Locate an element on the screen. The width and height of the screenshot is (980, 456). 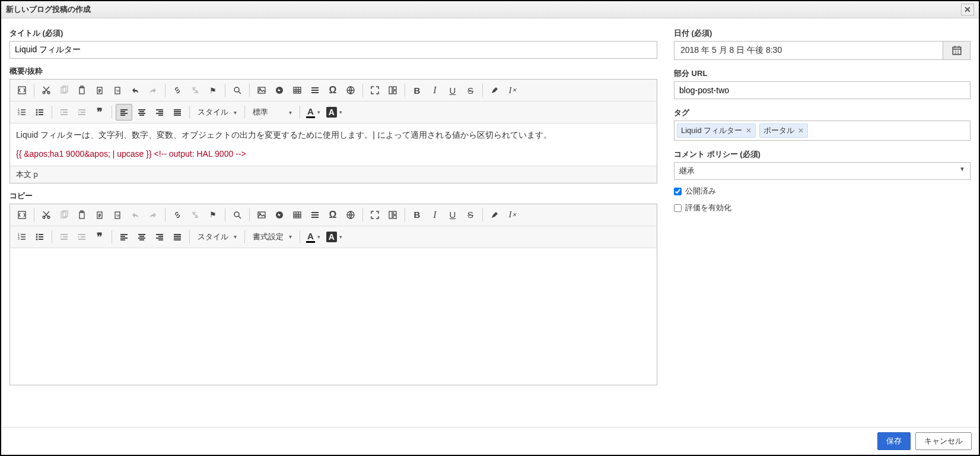
format-select: 標準 is located at coordinates (272, 112).